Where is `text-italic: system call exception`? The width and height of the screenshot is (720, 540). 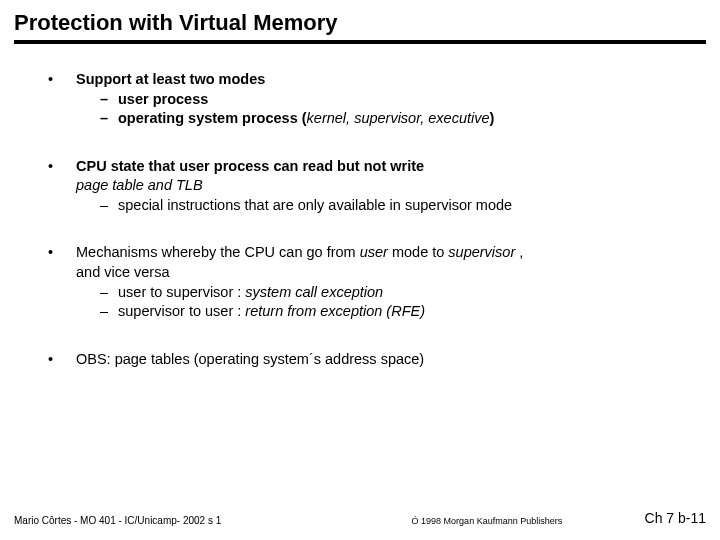
text-italic: system call exception is located at coordinates (314, 292).